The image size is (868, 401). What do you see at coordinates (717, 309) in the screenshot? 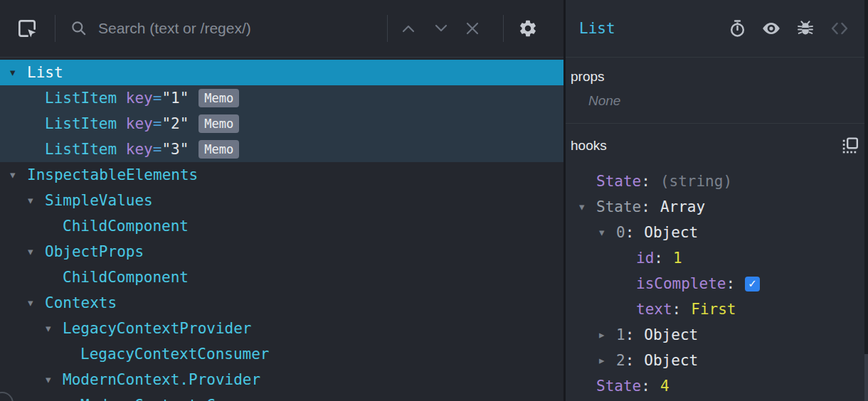
I see `hook-row-text: text:First` at bounding box center [717, 309].